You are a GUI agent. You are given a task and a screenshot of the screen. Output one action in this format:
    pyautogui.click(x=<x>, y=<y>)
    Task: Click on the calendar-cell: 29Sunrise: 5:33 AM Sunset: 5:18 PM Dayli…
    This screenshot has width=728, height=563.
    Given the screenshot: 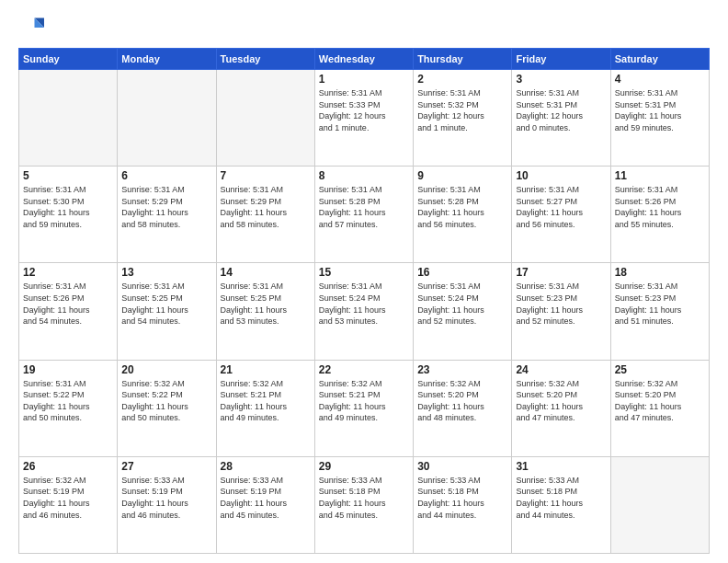 What is the action you would take?
    pyautogui.click(x=364, y=504)
    